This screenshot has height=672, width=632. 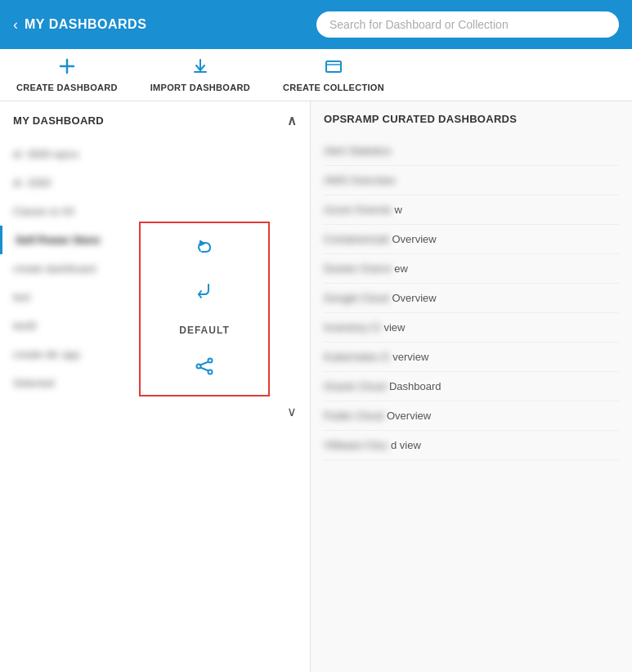 I want to click on list-item: Google Cloud Overview, so click(x=471, y=298).